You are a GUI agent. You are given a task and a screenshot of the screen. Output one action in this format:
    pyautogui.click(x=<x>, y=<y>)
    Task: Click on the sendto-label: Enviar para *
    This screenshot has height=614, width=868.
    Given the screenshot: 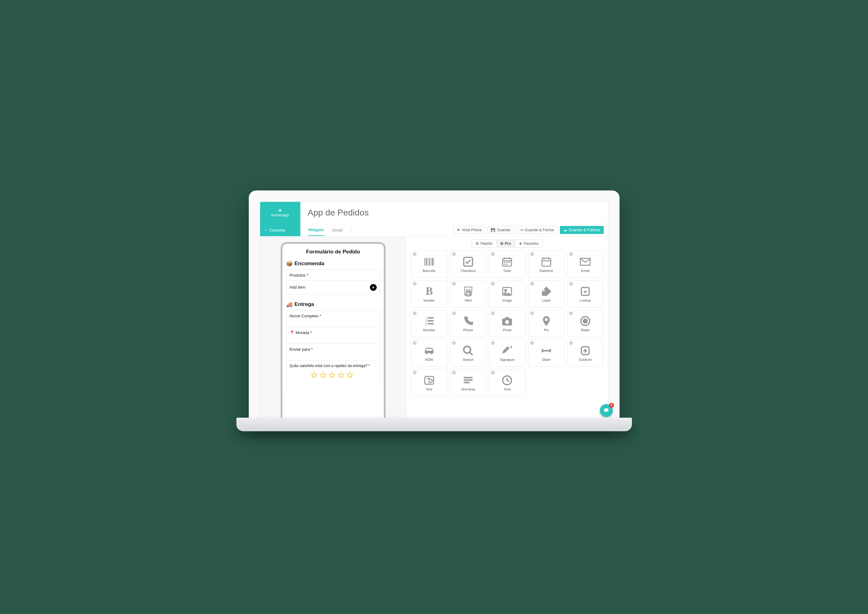 What is the action you would take?
    pyautogui.click(x=301, y=349)
    